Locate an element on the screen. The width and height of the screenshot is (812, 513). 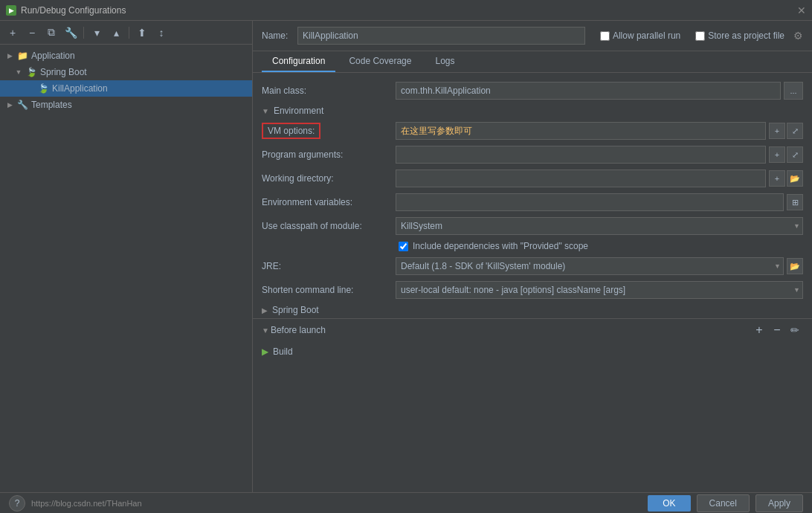
before-launch-actions: + − ✏ is located at coordinates (777, 330).